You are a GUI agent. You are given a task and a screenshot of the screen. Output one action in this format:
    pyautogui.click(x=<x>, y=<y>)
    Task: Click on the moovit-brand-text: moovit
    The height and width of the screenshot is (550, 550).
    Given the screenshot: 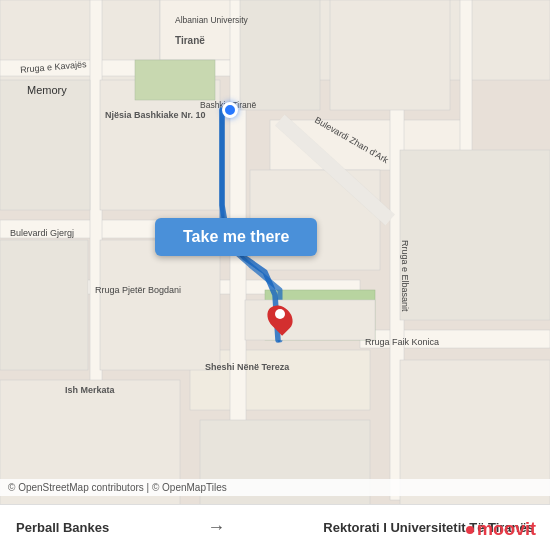 What is the action you would take?
    pyautogui.click(x=506, y=530)
    